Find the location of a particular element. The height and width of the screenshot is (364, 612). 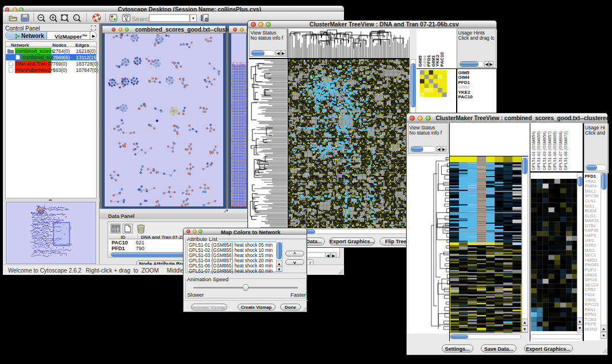

svg-text: GPL51-03 (GSM856) is located at coordinates (544, 151).